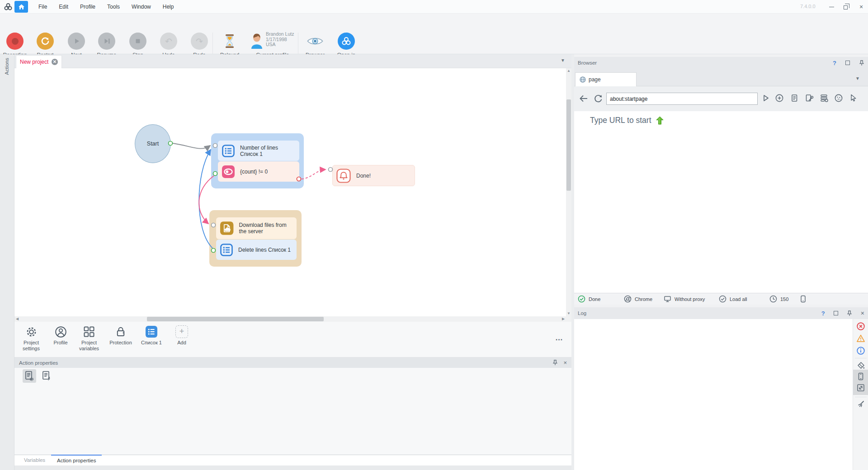 The width and height of the screenshot is (868, 470). I want to click on flow-node-number-of-lines: Number of lines Список 1, so click(259, 151).